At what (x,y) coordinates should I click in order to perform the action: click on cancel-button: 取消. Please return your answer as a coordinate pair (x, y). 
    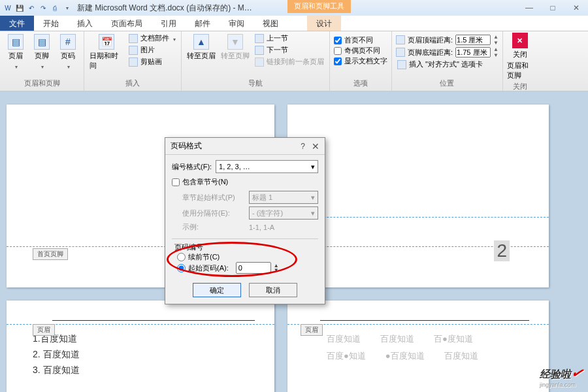
    Looking at the image, I should click on (273, 290).